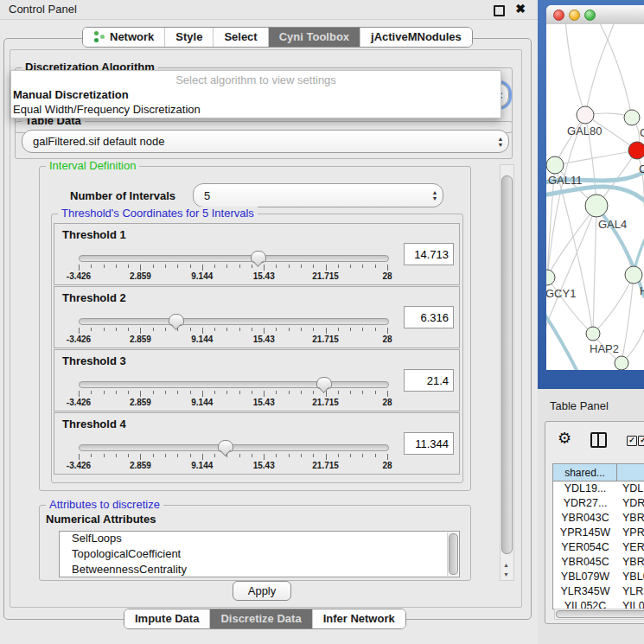 This screenshot has height=644, width=644. What do you see at coordinates (585, 591) in the screenshot?
I see `table-cell: YLR345W` at bounding box center [585, 591].